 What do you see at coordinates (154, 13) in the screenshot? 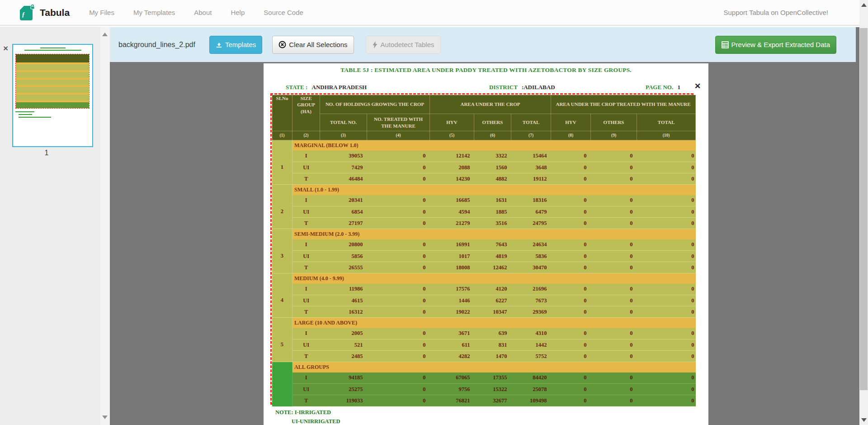
I see `nav-item-my-templates: My Templates` at bounding box center [154, 13].